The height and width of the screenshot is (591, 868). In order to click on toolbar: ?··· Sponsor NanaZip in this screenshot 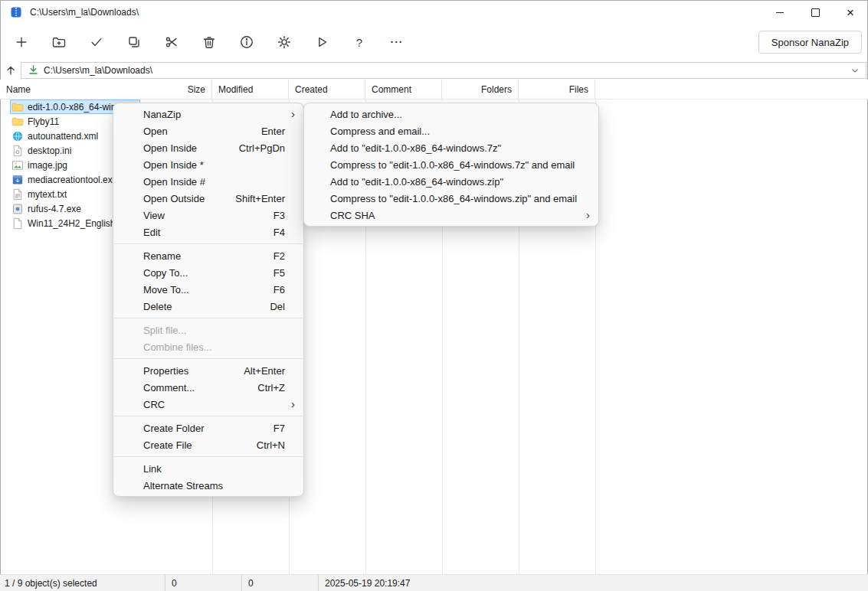, I will do `click(434, 42)`.